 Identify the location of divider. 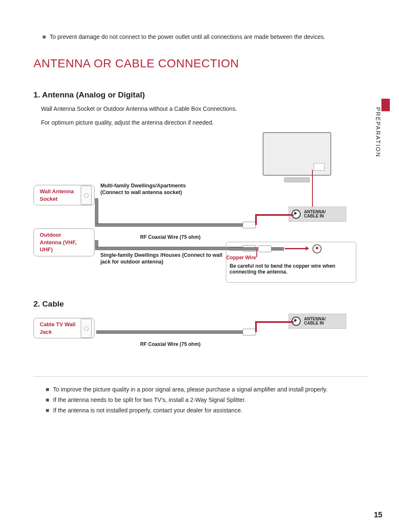
(201, 376).